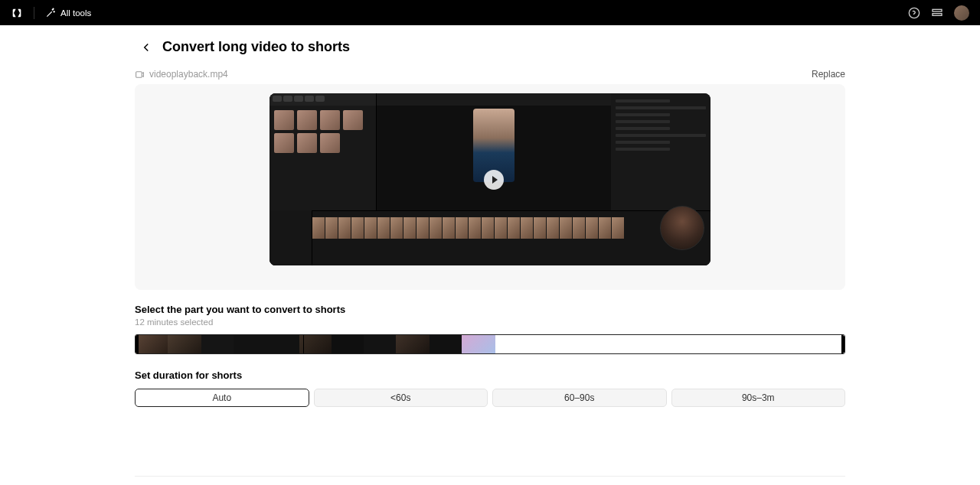  What do you see at coordinates (51, 13) in the screenshot?
I see `wand-icon` at bounding box center [51, 13].